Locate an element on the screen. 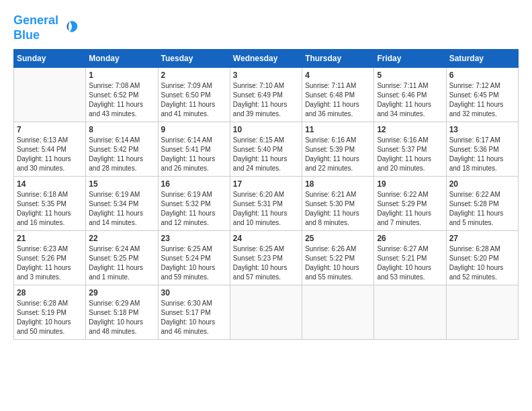 Image resolution: width=532 pixels, height=411 pixels. calendar-week-row: 28Sunrise: 6:28 AM Sunset: 5:19 PM Dayli… is located at coordinates (266, 313).